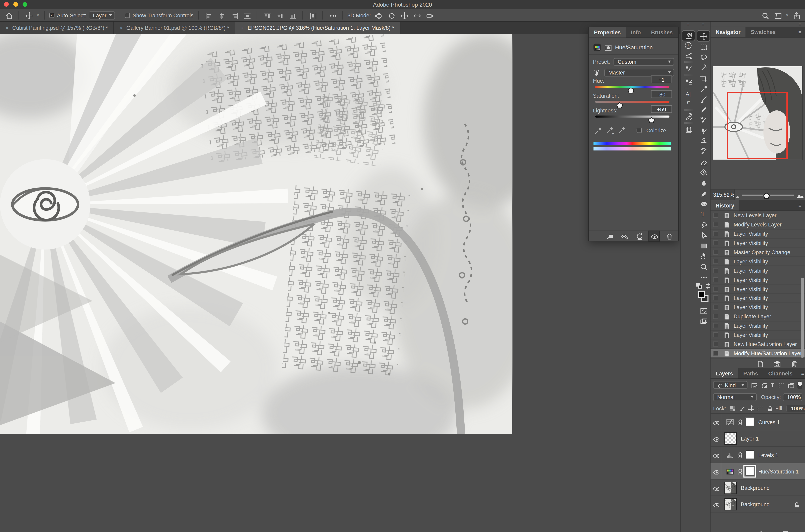 The image size is (805, 532). I want to click on tool-eyedropper, so click(703, 88).